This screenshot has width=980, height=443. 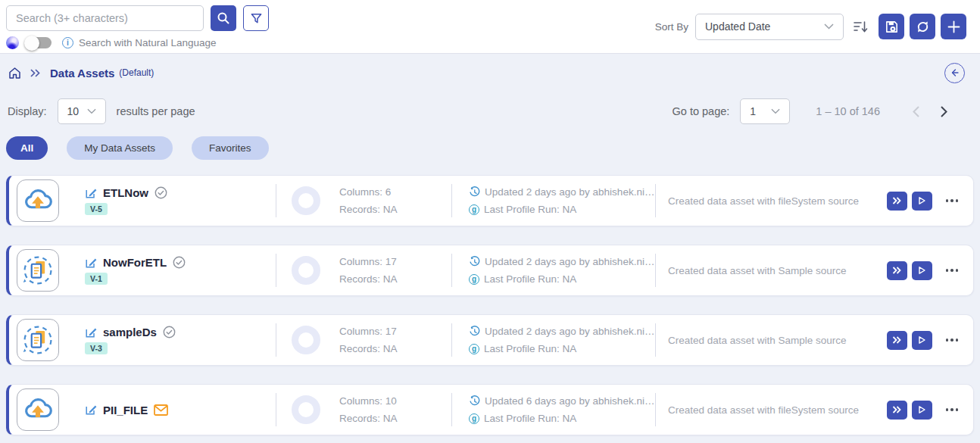 What do you see at coordinates (223, 18) in the screenshot?
I see `search-icon` at bounding box center [223, 18].